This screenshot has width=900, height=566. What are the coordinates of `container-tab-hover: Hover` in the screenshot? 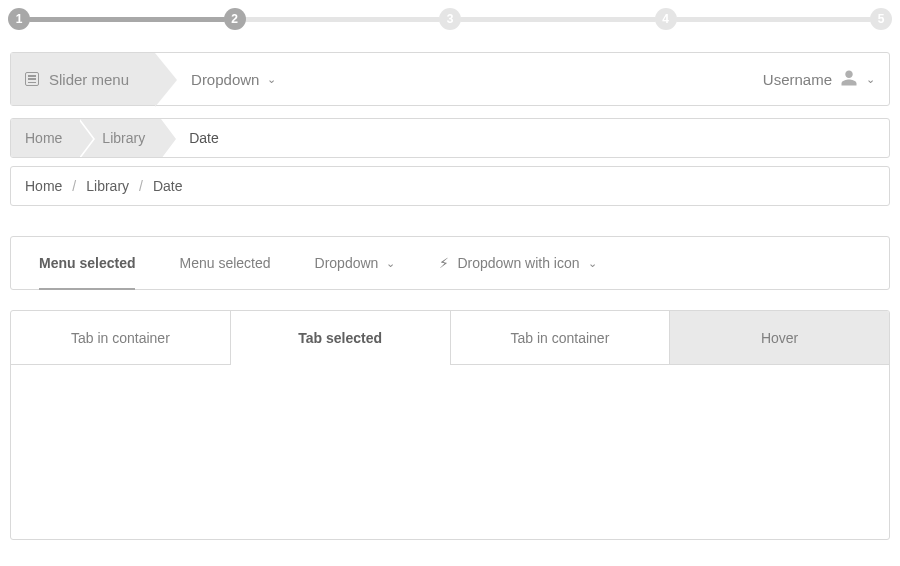 It's located at (780, 338).